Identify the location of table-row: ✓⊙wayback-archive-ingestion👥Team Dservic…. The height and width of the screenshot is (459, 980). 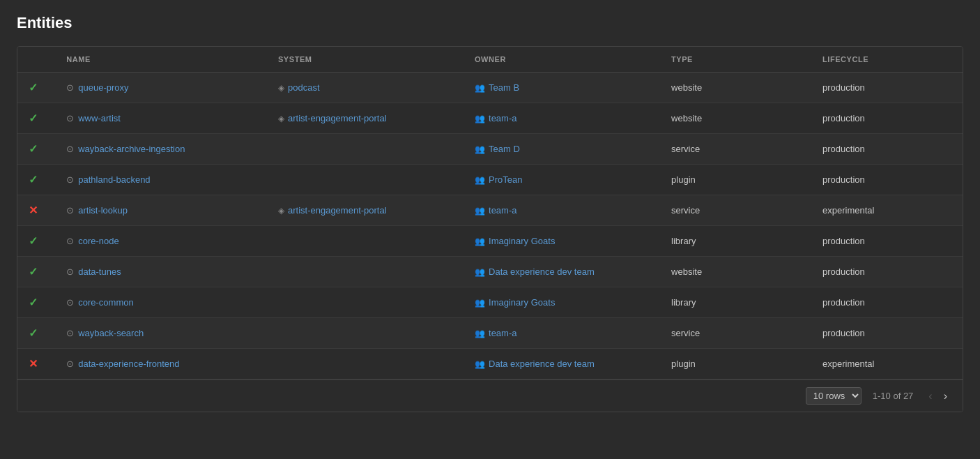
(490, 149).